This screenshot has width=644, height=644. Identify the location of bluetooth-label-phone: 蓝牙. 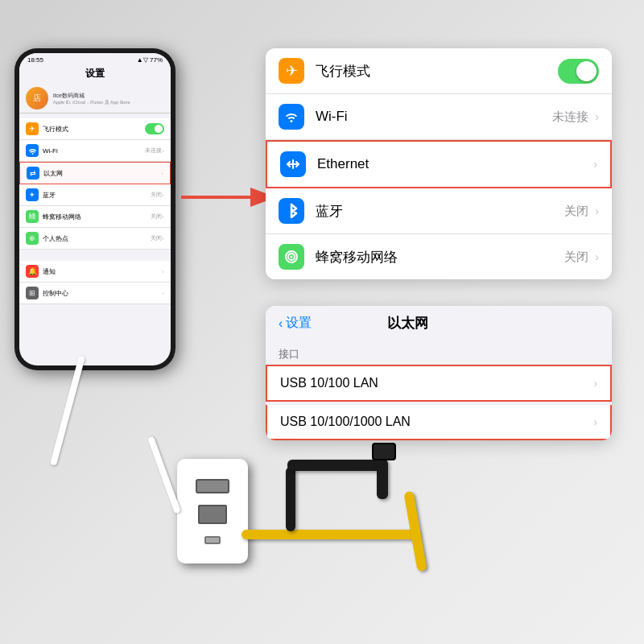
(97, 195).